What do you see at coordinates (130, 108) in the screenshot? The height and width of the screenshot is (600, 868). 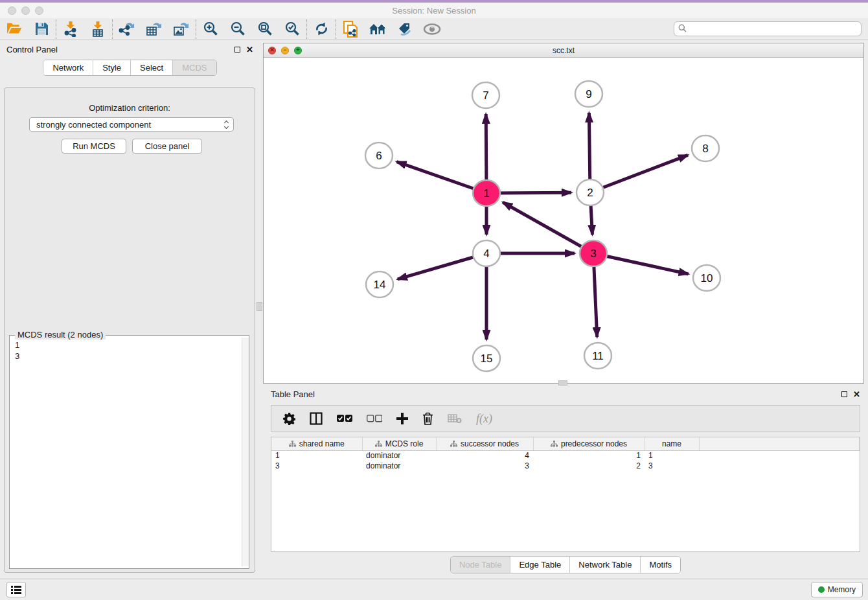 I see `optimization-criterion-label: Optimization criterion:` at bounding box center [130, 108].